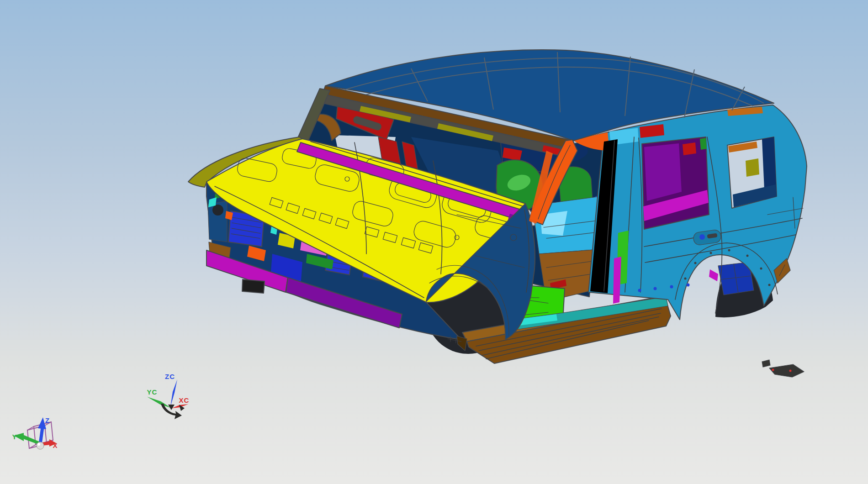  Describe the element at coordinates (55, 446) in the screenshot. I see `view-x-label: X` at that location.